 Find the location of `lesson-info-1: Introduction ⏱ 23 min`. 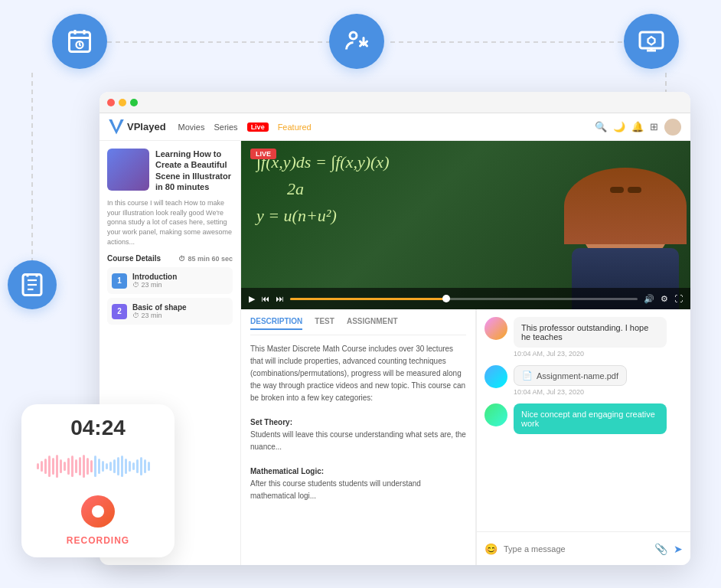

lesson-info-1: Introduction ⏱ 23 min is located at coordinates (155, 280).